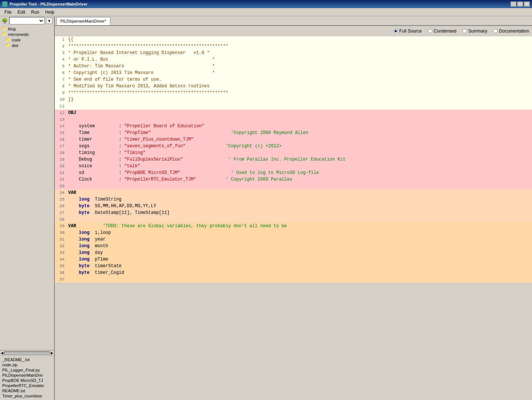  What do you see at coordinates (430, 31) in the screenshot?
I see `radio-circle-condensed` at bounding box center [430, 31].